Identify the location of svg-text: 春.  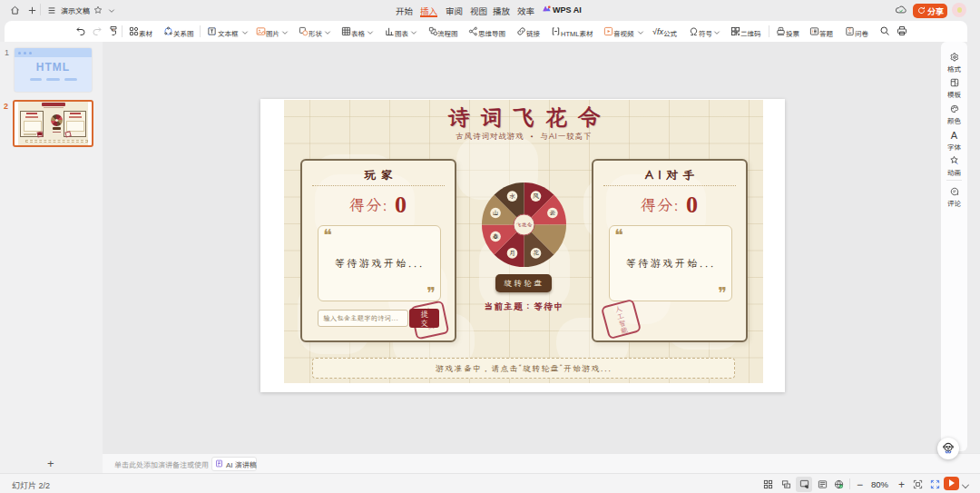
(495, 236).